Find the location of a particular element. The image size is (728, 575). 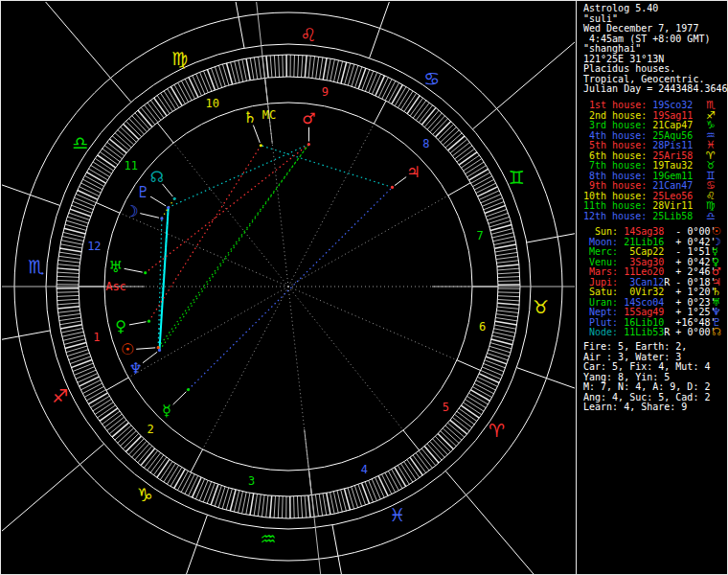

daily-motion-value: +16°48' is located at coordinates (695, 322).